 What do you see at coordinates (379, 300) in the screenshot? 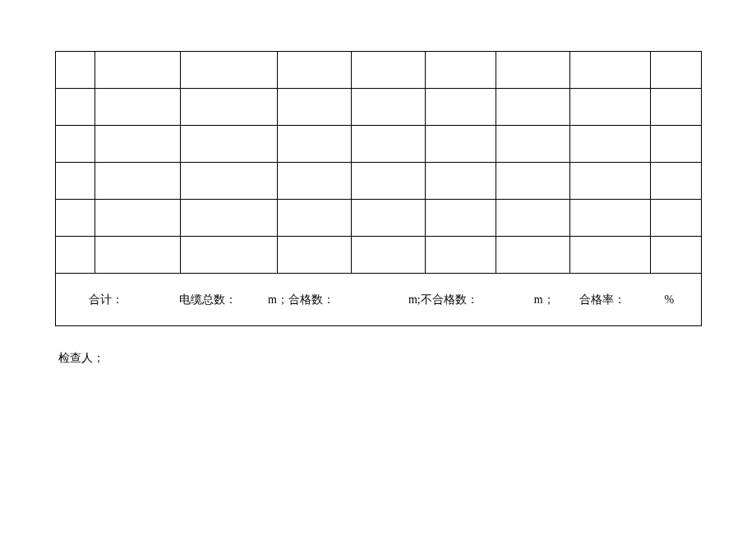
I see `summary-cell: 合计： 电缆总数： m； 合格数： m; 不合格数： m； 合格率： %` at bounding box center [379, 300].